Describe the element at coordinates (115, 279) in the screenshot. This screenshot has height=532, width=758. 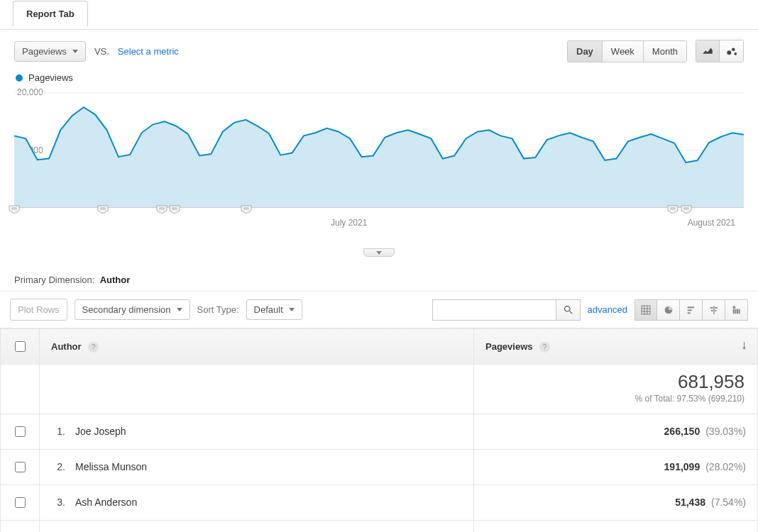
I see `primary-dimension-value: Author` at that location.